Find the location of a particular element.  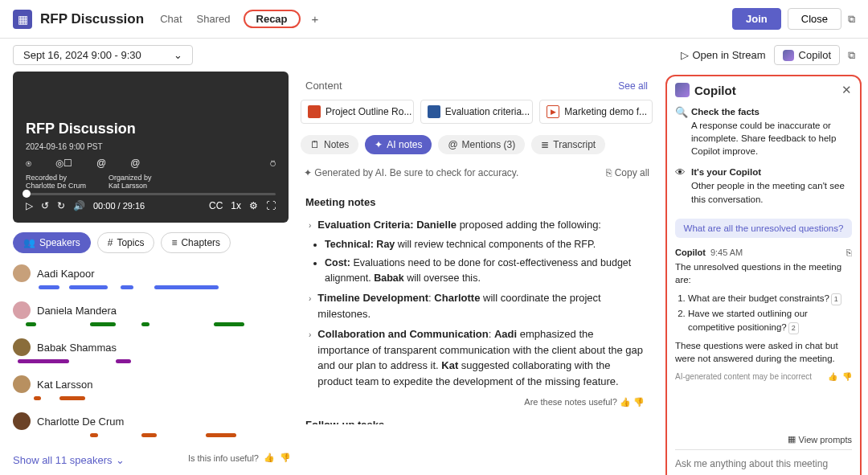

play-icon: ▷ is located at coordinates (29, 206).